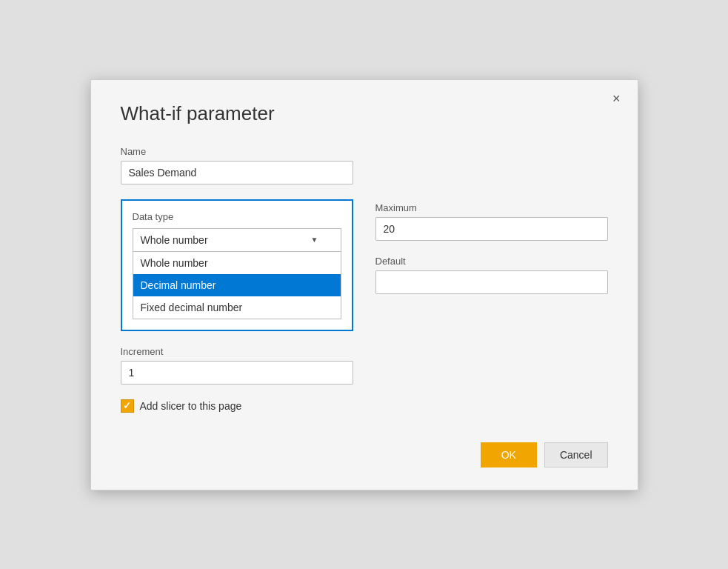  What do you see at coordinates (237, 173) in the screenshot?
I see `name-input` at bounding box center [237, 173].